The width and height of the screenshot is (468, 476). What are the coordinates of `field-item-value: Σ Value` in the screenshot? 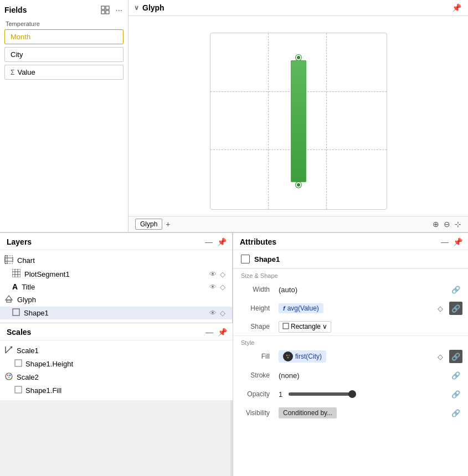 It's located at (64, 72).